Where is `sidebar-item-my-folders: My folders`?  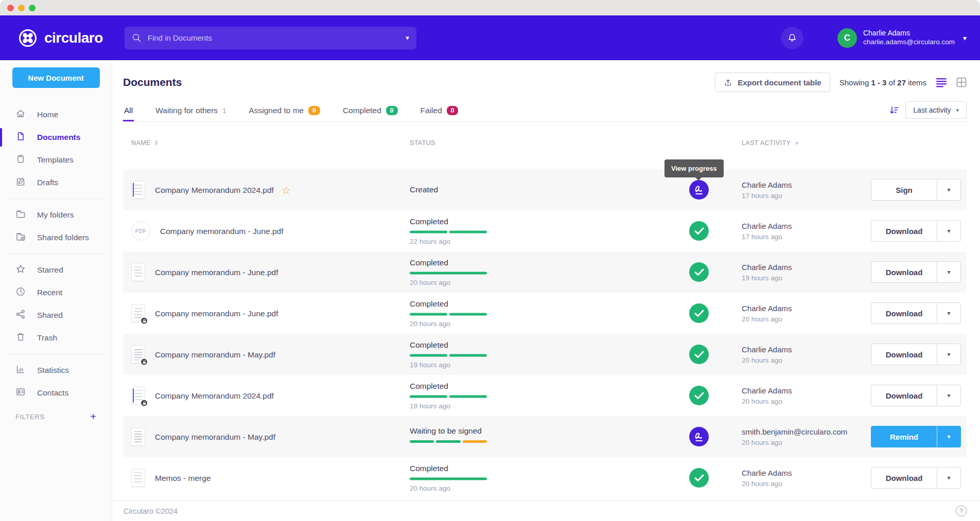
sidebar-item-my-folders: My folders is located at coordinates (56, 215).